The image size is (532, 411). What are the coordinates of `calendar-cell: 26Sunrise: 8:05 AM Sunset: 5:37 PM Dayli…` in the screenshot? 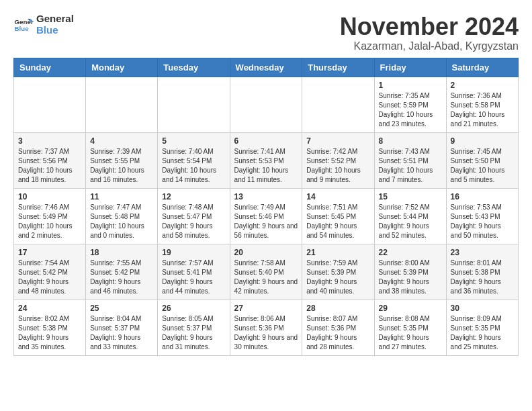 It's located at (193, 328).